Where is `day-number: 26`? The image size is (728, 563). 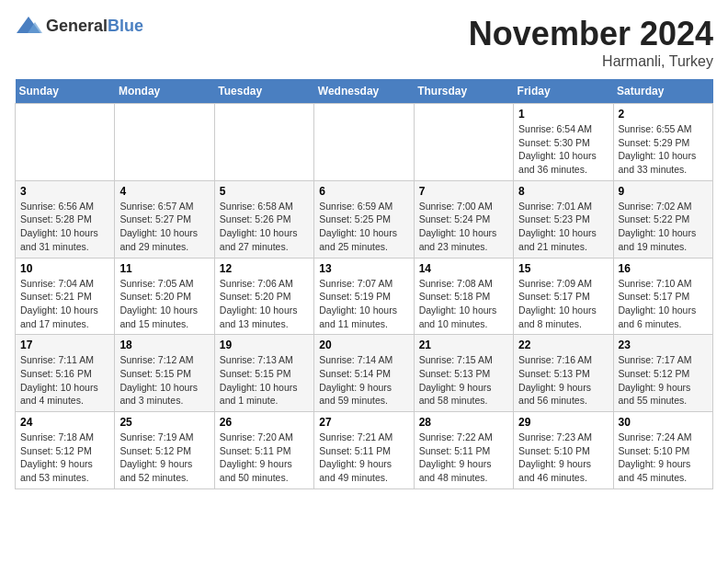 day-number: 26 is located at coordinates (265, 422).